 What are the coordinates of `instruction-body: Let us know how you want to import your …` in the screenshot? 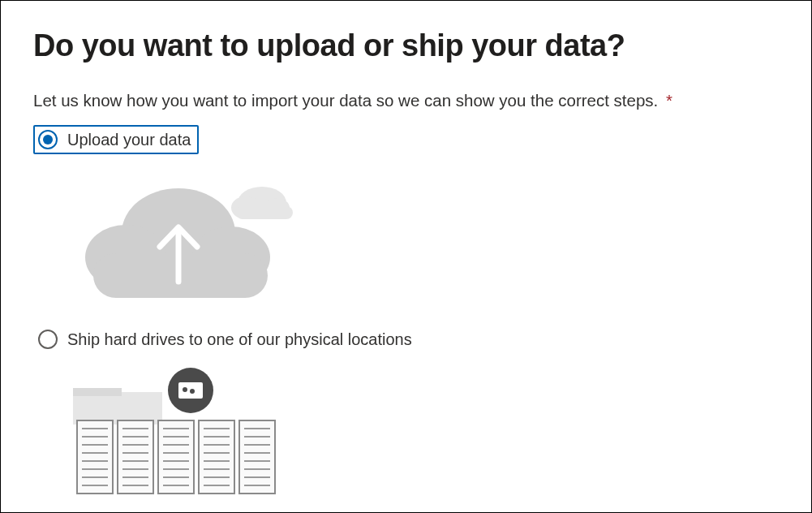 It's located at (346, 101).